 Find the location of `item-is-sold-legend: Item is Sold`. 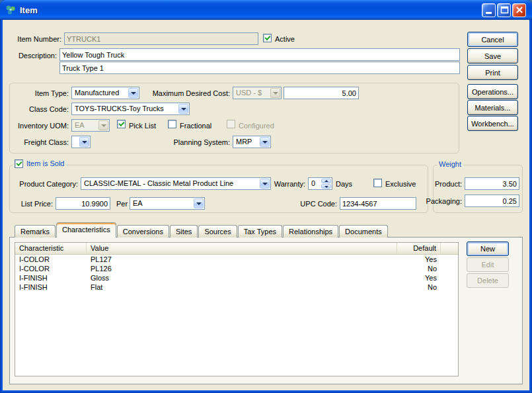

item-is-sold-legend: Item is Sold is located at coordinates (40, 164).